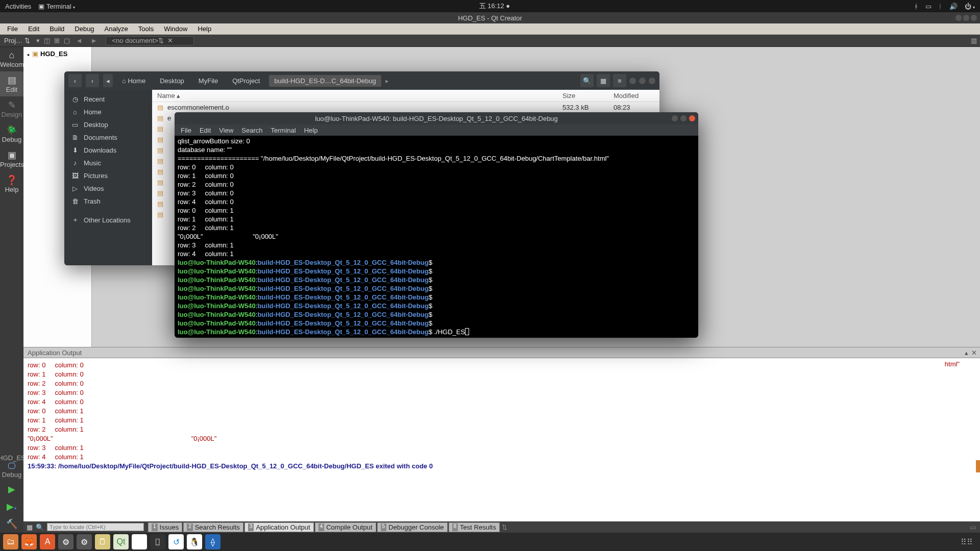 Image resolution: width=980 pixels, height=551 pixels. I want to click on menu-help: Help, so click(204, 29).